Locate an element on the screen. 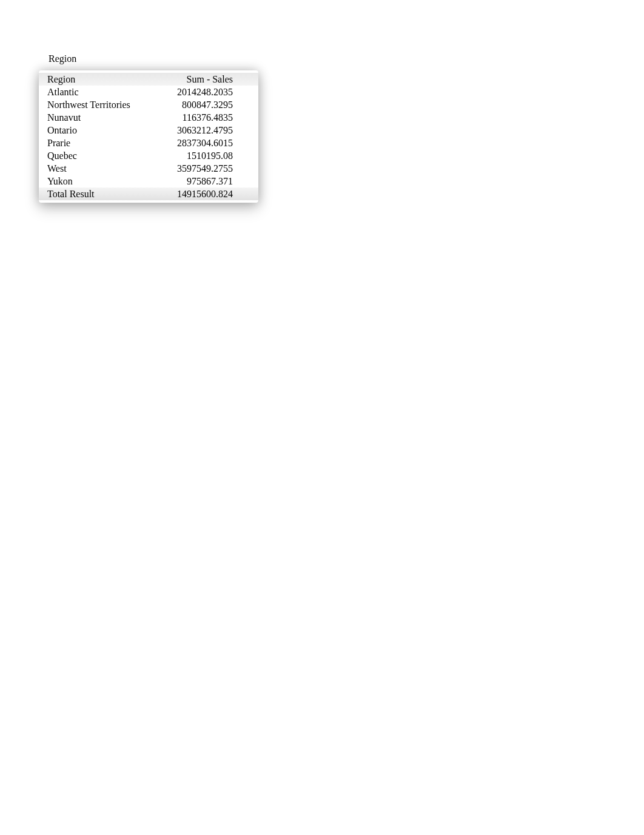  table-row: Prarie 2837304.6015 is located at coordinates (149, 143).